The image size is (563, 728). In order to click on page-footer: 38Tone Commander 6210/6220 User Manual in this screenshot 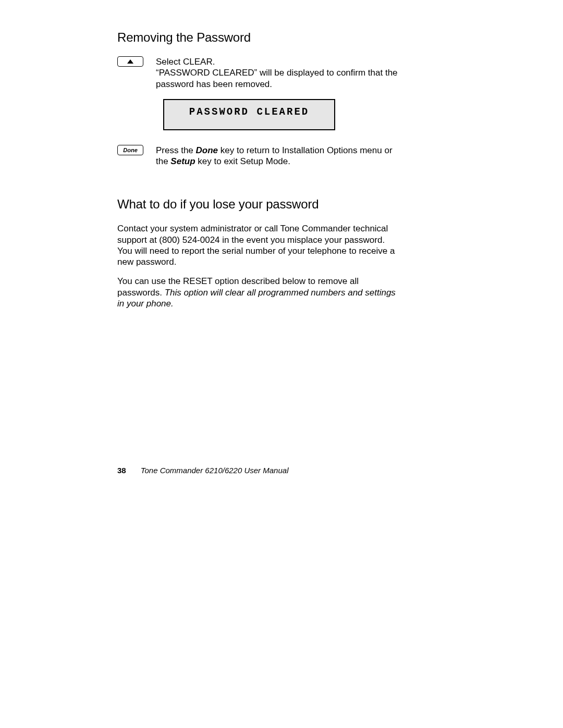, I will do `click(203, 470)`.